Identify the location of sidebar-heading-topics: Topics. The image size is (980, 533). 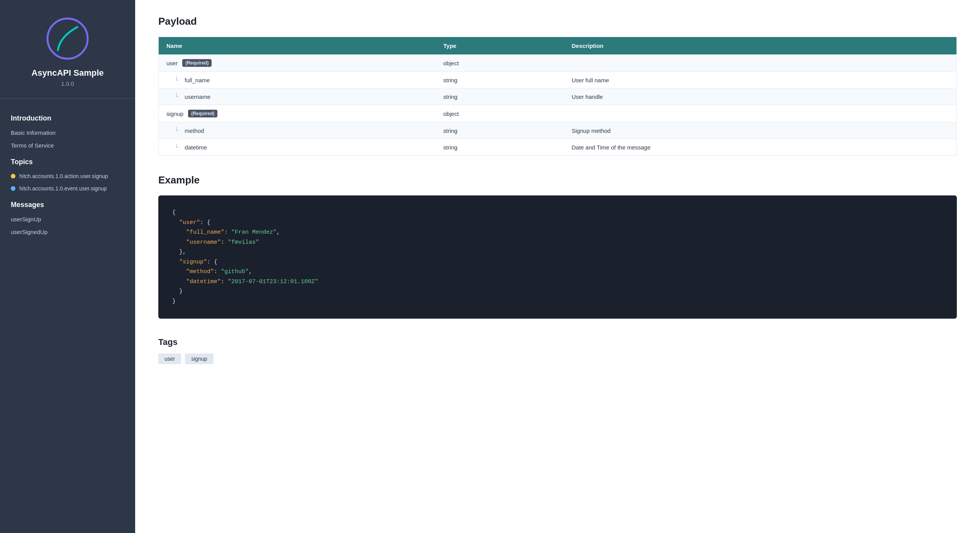
(68, 161).